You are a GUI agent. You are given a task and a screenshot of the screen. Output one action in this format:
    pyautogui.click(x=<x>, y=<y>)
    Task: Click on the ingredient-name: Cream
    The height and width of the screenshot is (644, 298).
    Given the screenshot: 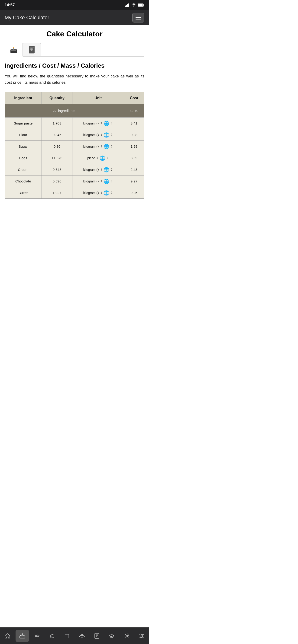 What is the action you would take?
    pyautogui.click(x=23, y=170)
    